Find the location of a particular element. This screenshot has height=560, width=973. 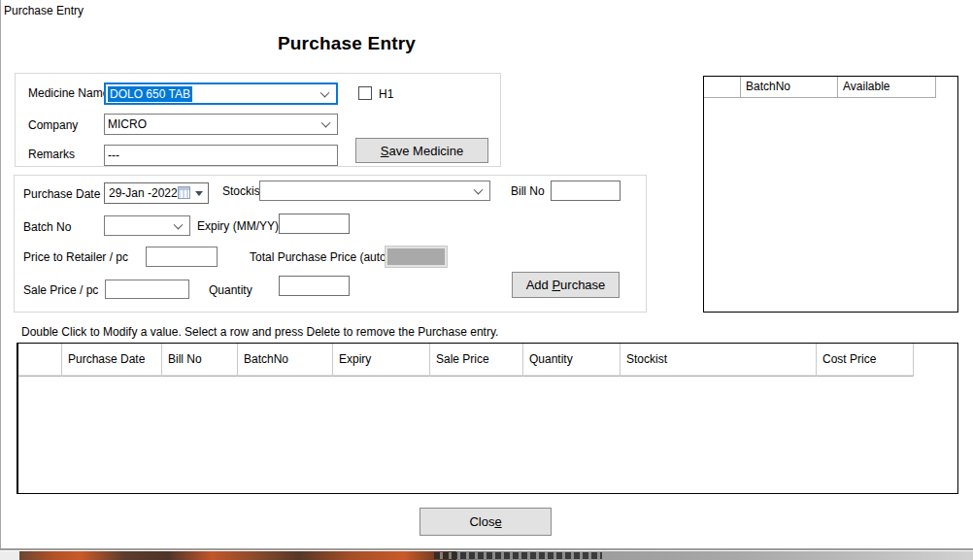

page-title: Purchase Entry is located at coordinates (347, 44).